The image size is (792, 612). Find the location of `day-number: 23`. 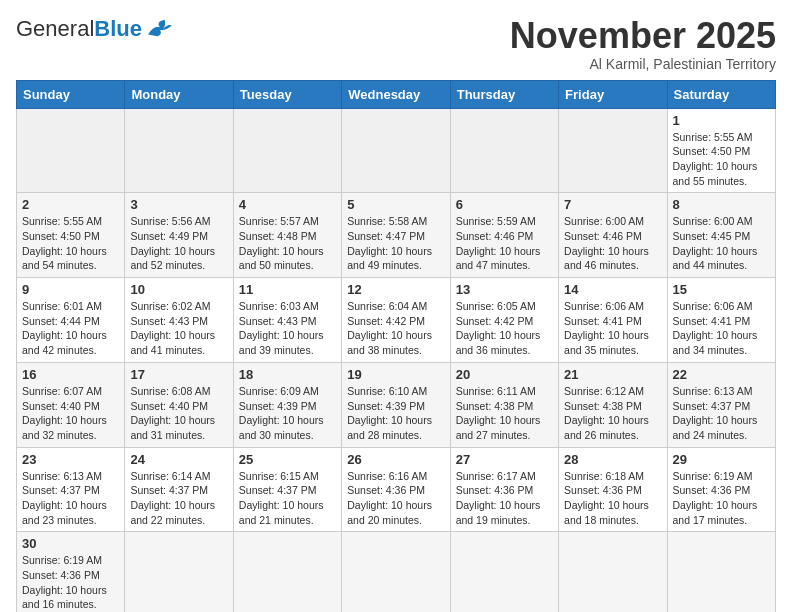

day-number: 23 is located at coordinates (70, 460).